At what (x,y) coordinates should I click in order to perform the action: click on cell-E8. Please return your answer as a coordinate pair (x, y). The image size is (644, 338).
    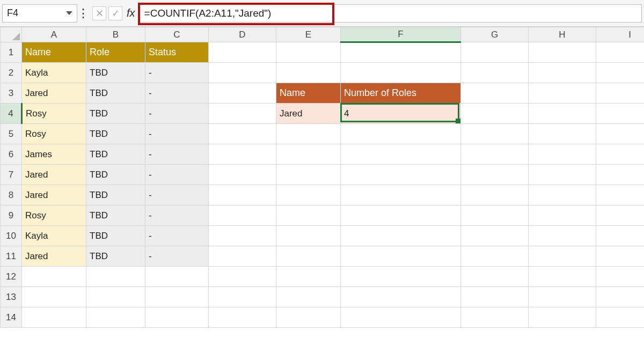
    Looking at the image, I should click on (309, 195).